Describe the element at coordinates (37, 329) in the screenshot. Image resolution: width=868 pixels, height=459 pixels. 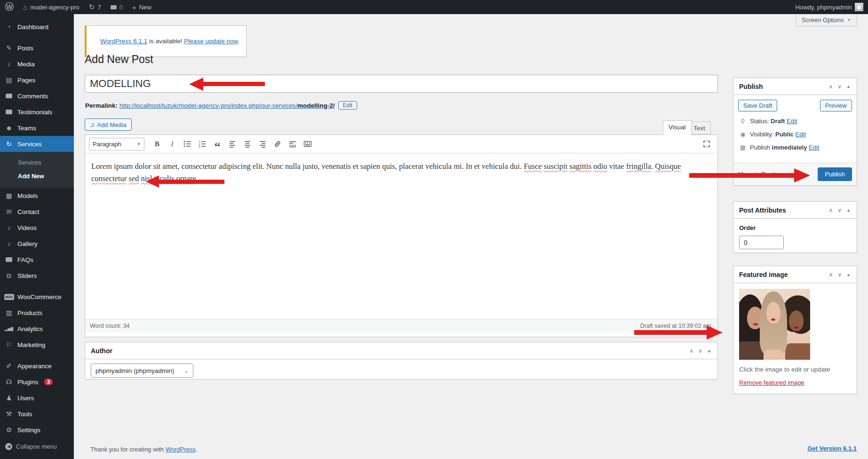
I see `sidebar-item-analytics: ▂▅▇Analytics` at that location.